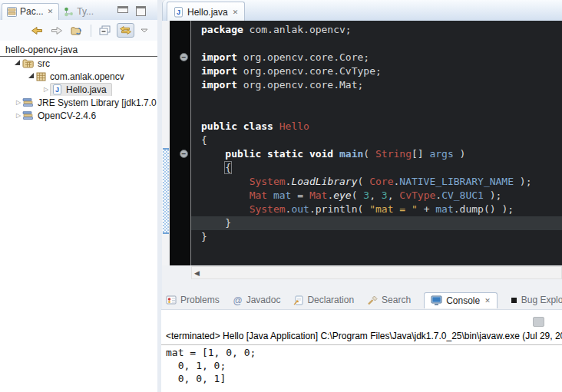 This screenshot has width=562, height=392. I want to click on tree-item-hello-java: ▷JHello.java, so click(78, 89).